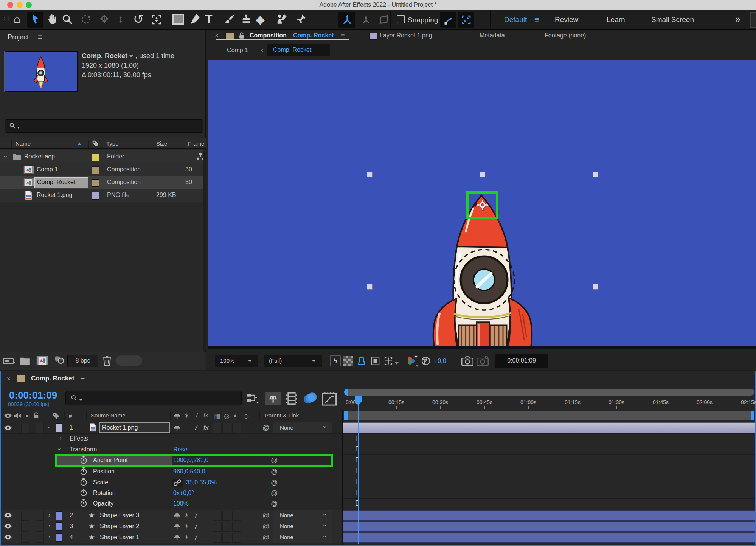  Describe the element at coordinates (343, 36) in the screenshot. I see `composition-tab-menu-icon: ≡` at that location.